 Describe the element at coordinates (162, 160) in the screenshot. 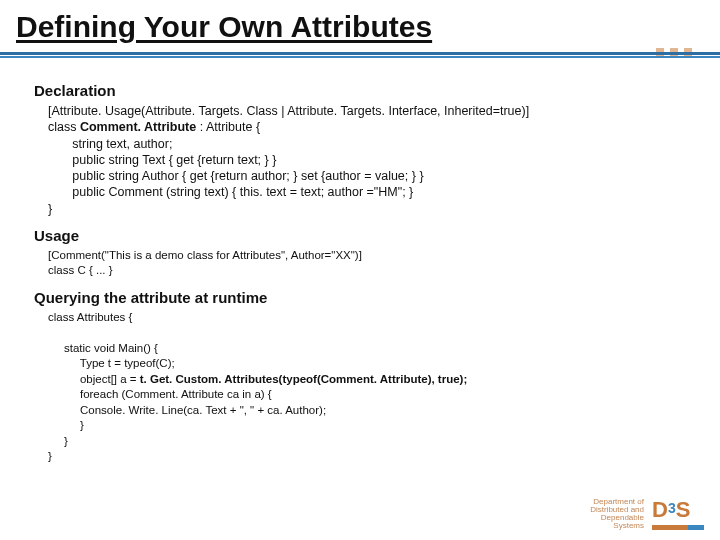

I see `decl-line-4: public string Text { get {return text; }…` at that location.